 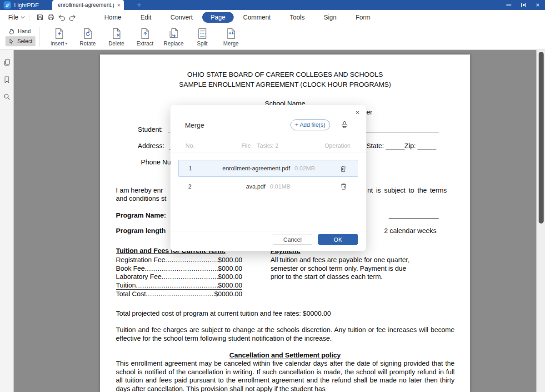 What do you see at coordinates (7, 80) in the screenshot?
I see `bookmark-icon` at bounding box center [7, 80].